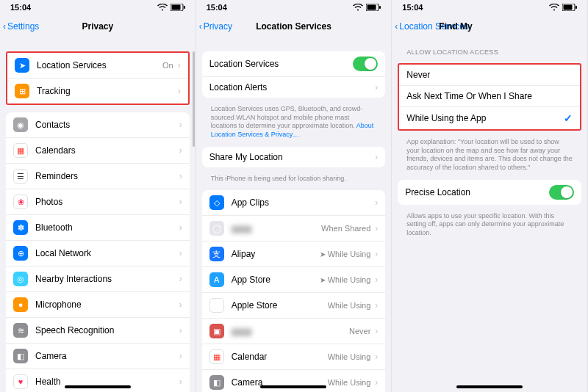 The height and width of the screenshot is (392, 588). What do you see at coordinates (98, 228) in the screenshot?
I see `row-bluetooth: ✽Bluetooth›` at bounding box center [98, 228].